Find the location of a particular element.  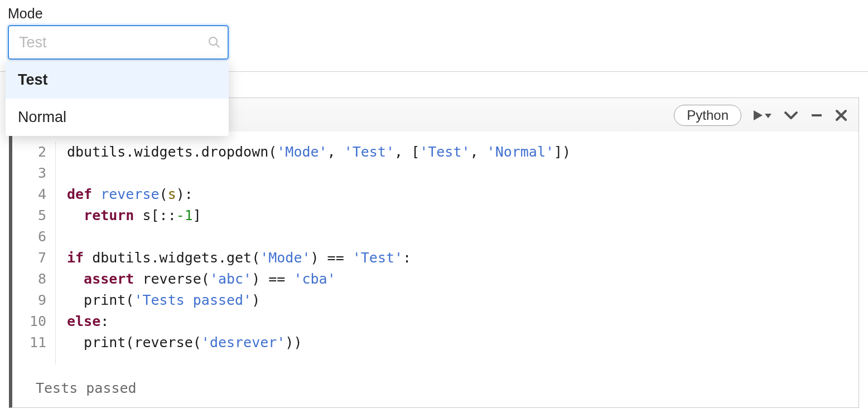

language-selector: Python is located at coordinates (707, 115).